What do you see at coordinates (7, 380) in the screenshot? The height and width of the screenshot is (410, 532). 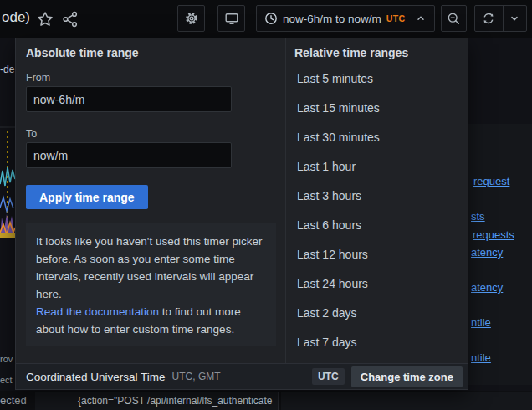 I see `background-row-label: ect` at bounding box center [7, 380].